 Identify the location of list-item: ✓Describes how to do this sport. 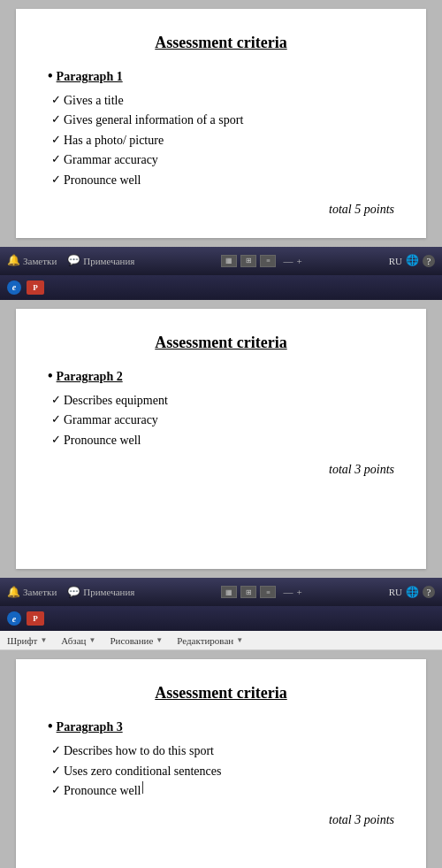
(223, 751).